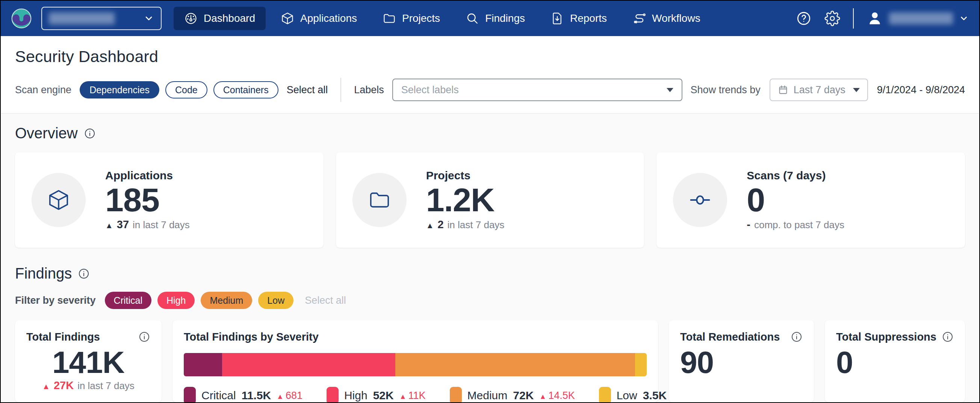 This screenshot has height=403, width=980. I want to click on findings-section-head: Findings, so click(490, 273).